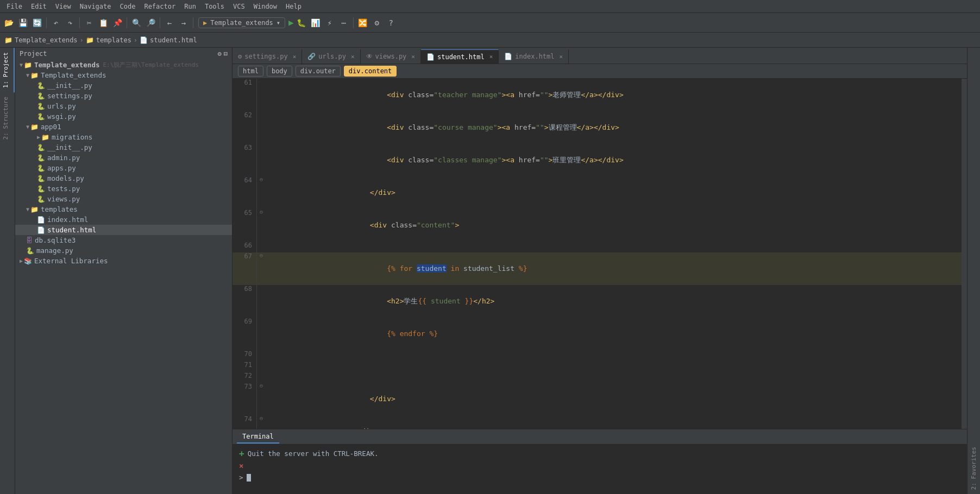 The width and height of the screenshot is (980, 494). Describe the element at coordinates (63, 7) in the screenshot. I see `menu-view: View` at that location.